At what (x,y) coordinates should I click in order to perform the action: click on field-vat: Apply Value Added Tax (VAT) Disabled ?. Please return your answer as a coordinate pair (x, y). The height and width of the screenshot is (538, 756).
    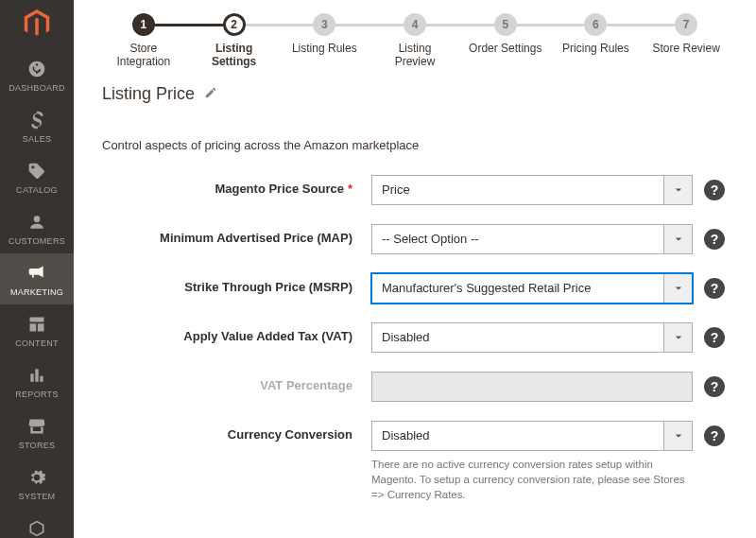
    Looking at the image, I should click on (415, 338).